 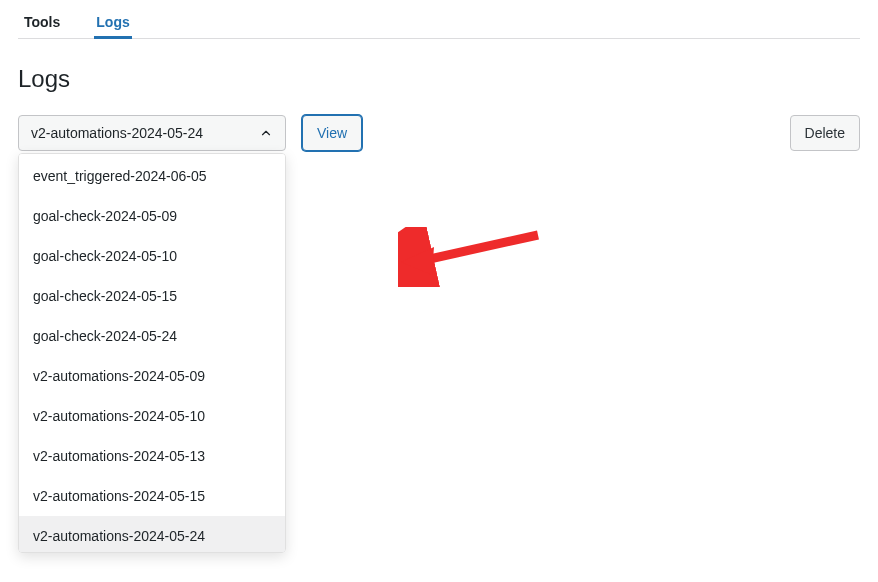 What do you see at coordinates (473, 258) in the screenshot?
I see `arrow-annotation-icon` at bounding box center [473, 258].